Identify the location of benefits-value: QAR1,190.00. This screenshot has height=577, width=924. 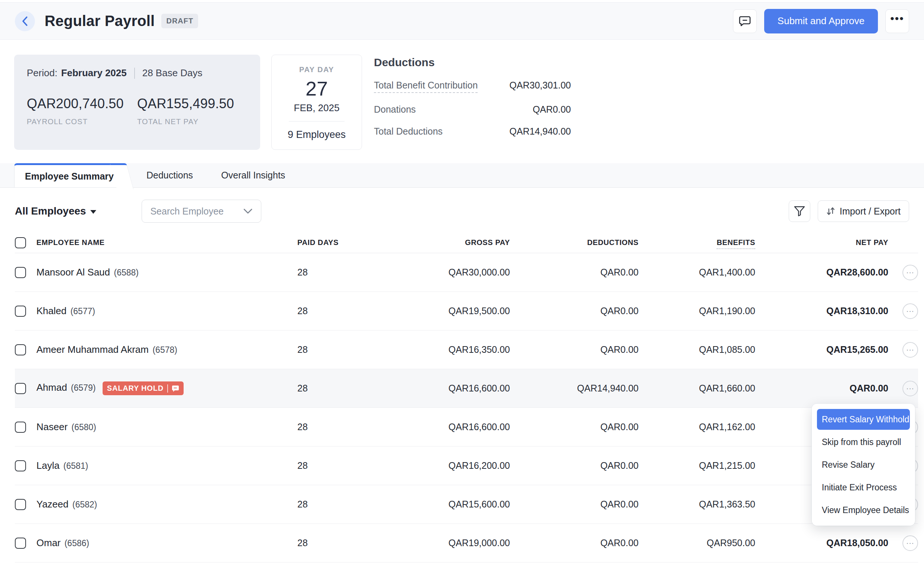
(697, 311).